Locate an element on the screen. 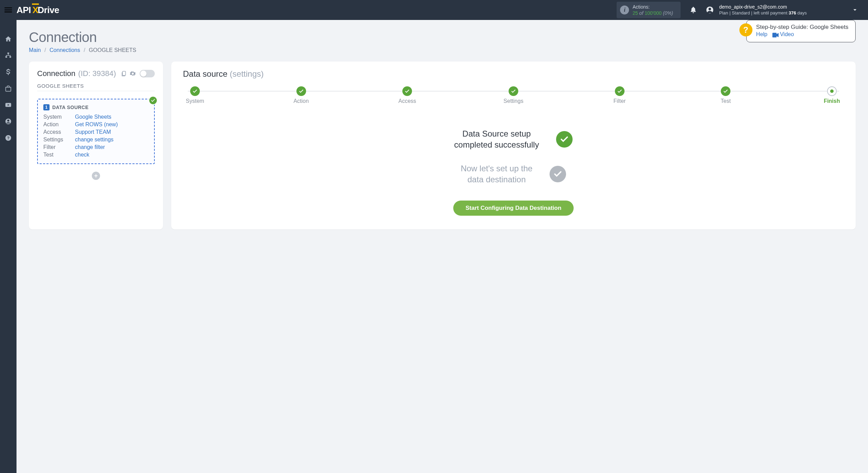 This screenshot has height=473, width=868. add-destination-button: + is located at coordinates (96, 176).